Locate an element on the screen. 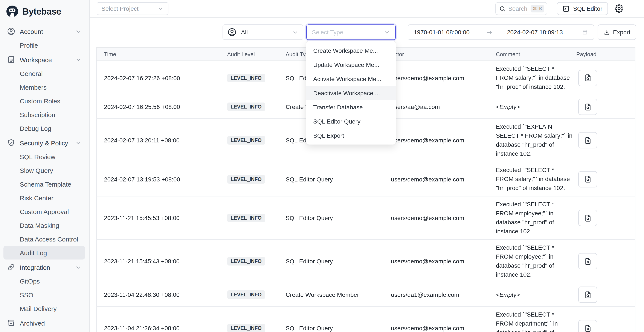 Image resolution: width=644 pixels, height=332 pixels. sidebar-item-label: Archived is located at coordinates (32, 323).